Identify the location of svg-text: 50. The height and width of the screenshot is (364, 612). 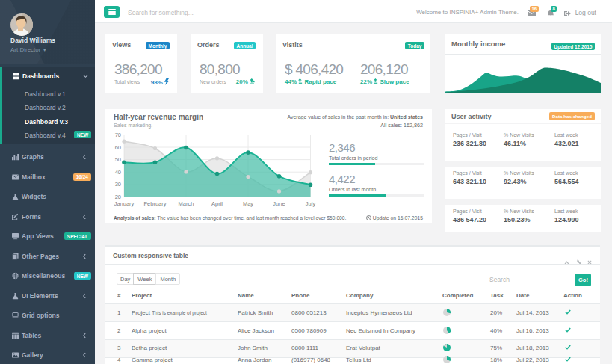
(118, 160).